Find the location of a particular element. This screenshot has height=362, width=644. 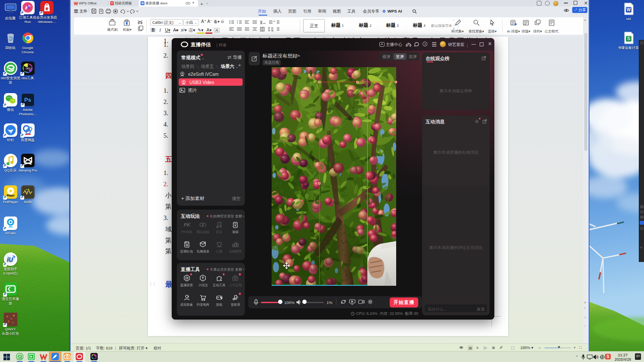

svg-text: PK is located at coordinates (187, 225).